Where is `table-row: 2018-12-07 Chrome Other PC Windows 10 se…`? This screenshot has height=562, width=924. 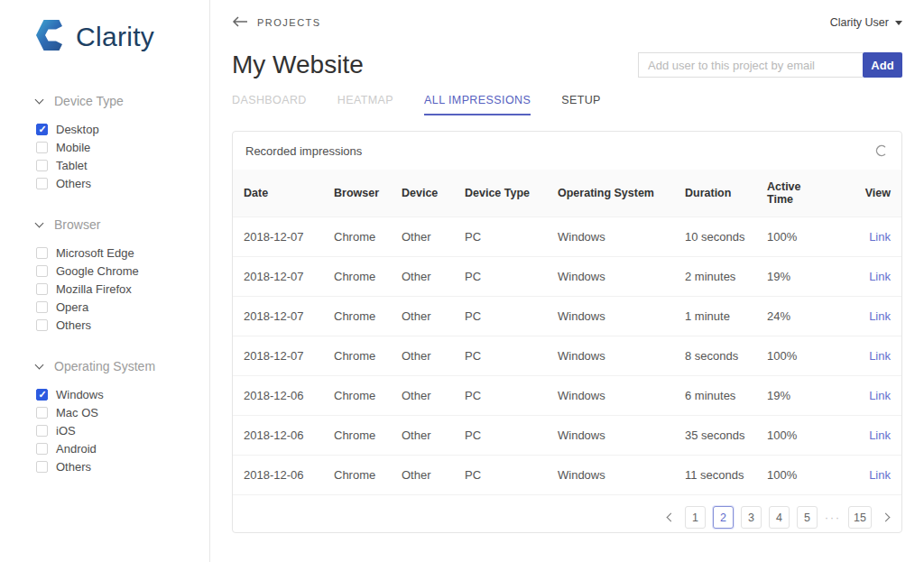 table-row: 2018-12-07 Chrome Other PC Windows 10 se… is located at coordinates (567, 237).